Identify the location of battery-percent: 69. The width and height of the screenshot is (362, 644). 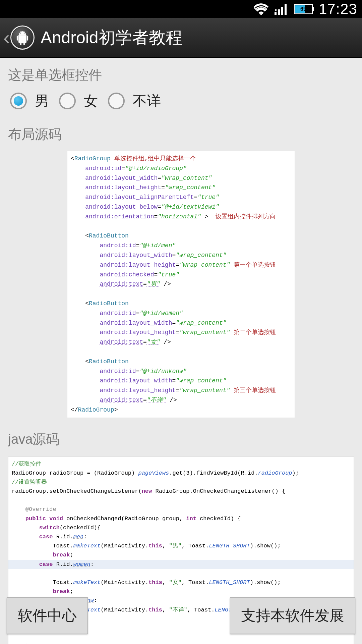
(303, 9).